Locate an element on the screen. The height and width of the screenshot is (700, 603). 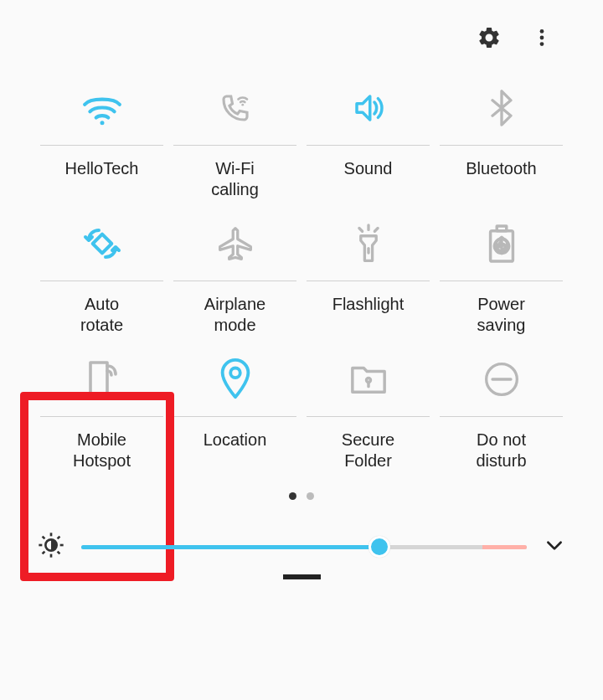
tile-do-not-disturb: Do not disturb is located at coordinates (501, 413).